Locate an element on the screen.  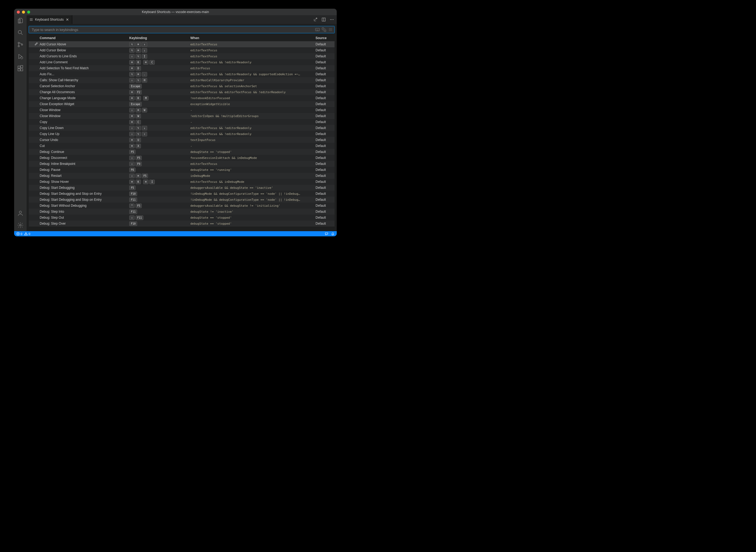
keybinding-row: Debug: Start DebuggingF5debuggersAvailab… is located at coordinates (182, 188).